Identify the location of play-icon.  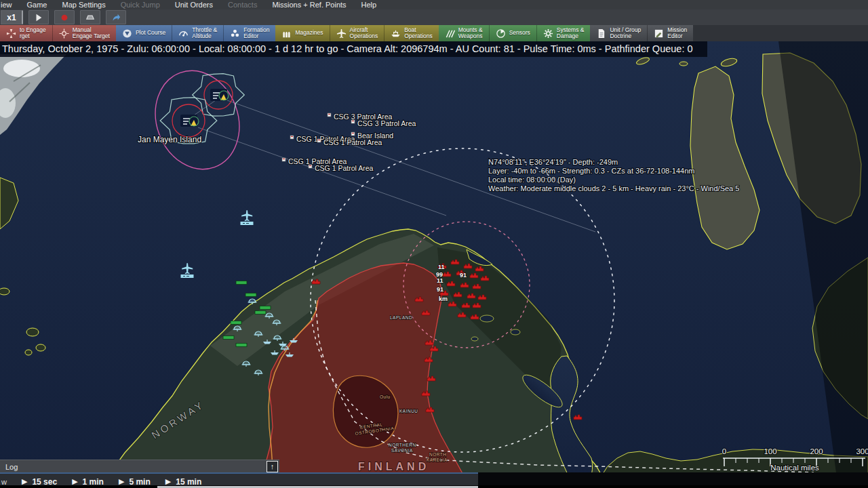
(39, 18).